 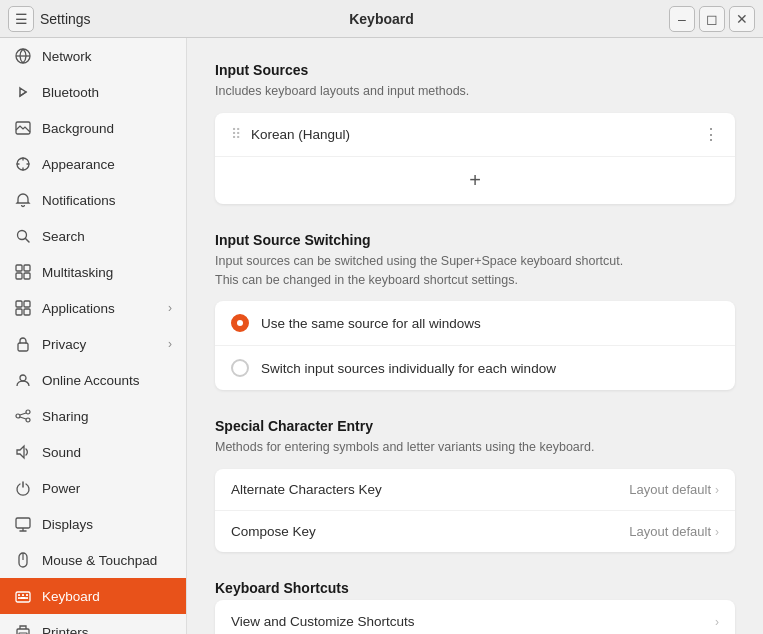 What do you see at coordinates (475, 135) in the screenshot?
I see `korean-hangul-row: ⠿ Korean (Hangul) ⋮` at bounding box center [475, 135].